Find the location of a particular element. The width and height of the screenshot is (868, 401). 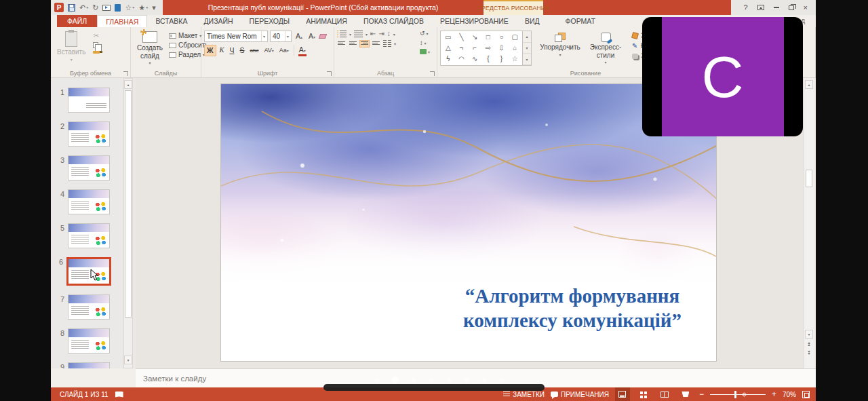

shape-icon: ⇩ is located at coordinates (501, 48).